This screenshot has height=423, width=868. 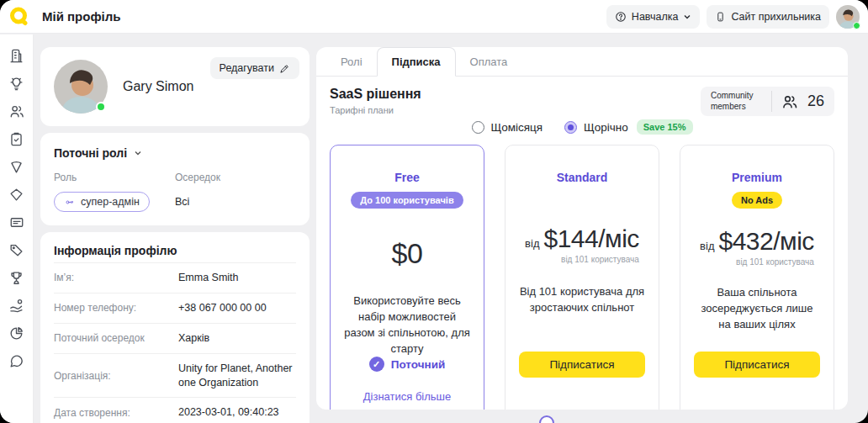 I want to click on sidebar-item-guard, so click(x=17, y=167).